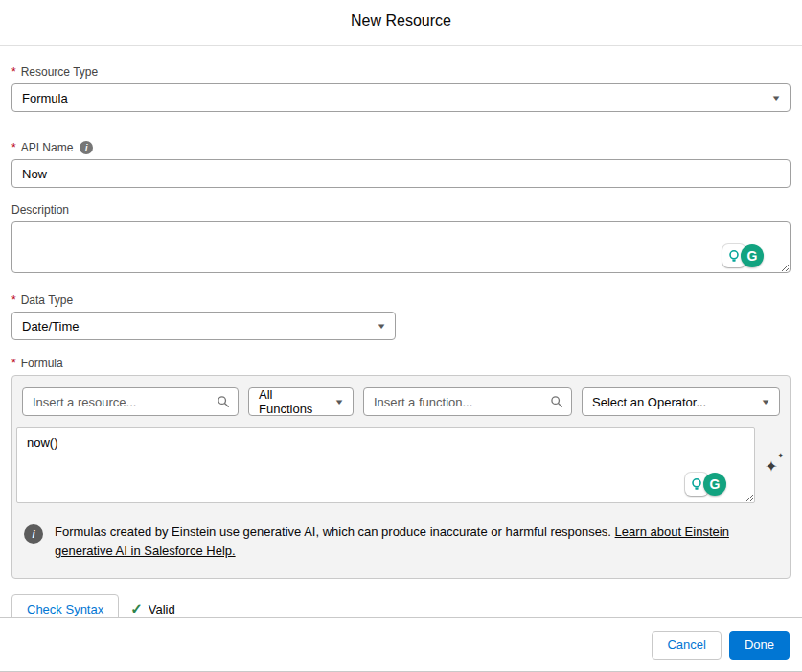  I want to click on einstein-ai-notice: i Formulas created by Einstein use gener…, so click(401, 543).